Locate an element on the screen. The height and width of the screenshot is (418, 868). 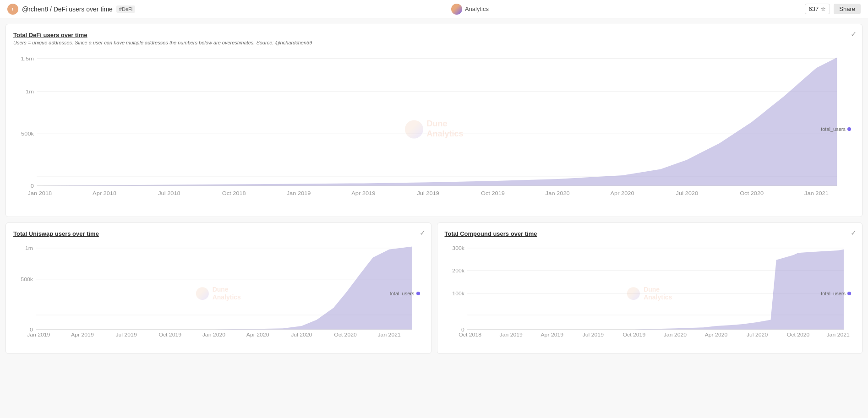
svg-text: Jan 2018 is located at coordinates (39, 193).